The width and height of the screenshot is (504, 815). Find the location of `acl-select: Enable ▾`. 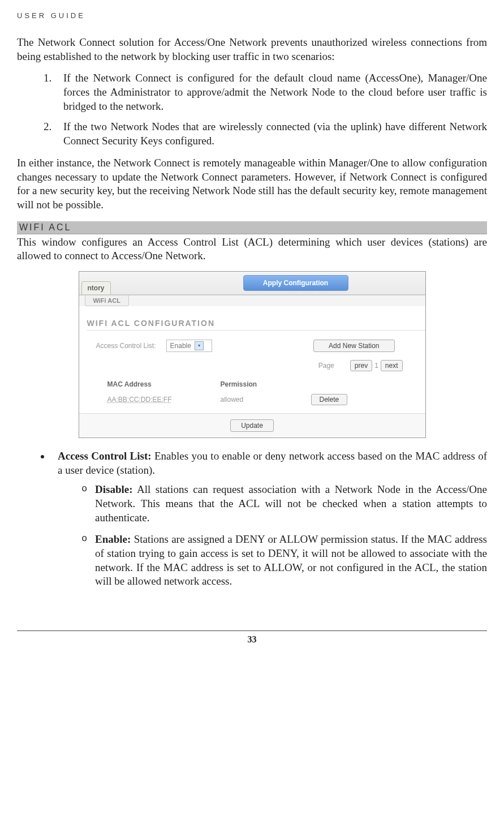

acl-select: Enable ▾ is located at coordinates (189, 346).